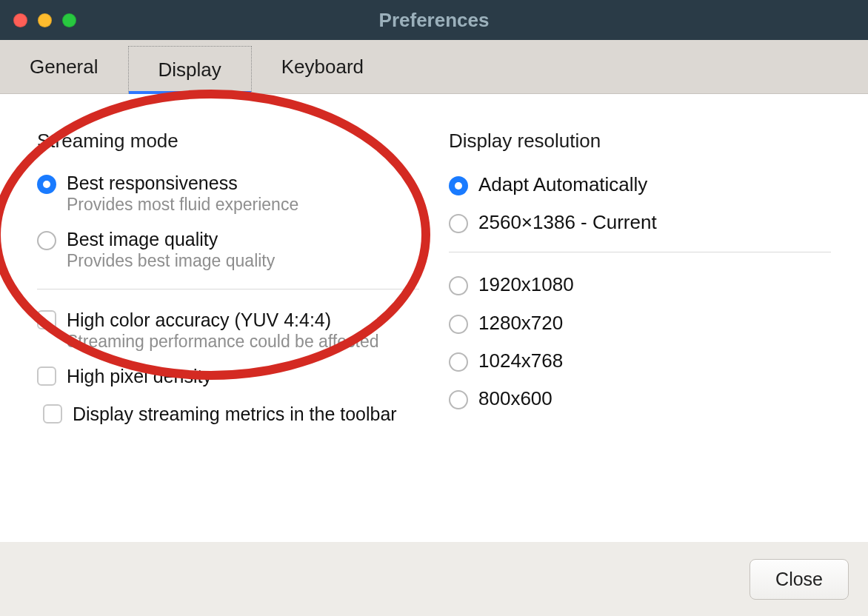 Image resolution: width=868 pixels, height=616 pixels. What do you see at coordinates (434, 67) in the screenshot?
I see `tab-bar: General Display Keyboard` at bounding box center [434, 67].